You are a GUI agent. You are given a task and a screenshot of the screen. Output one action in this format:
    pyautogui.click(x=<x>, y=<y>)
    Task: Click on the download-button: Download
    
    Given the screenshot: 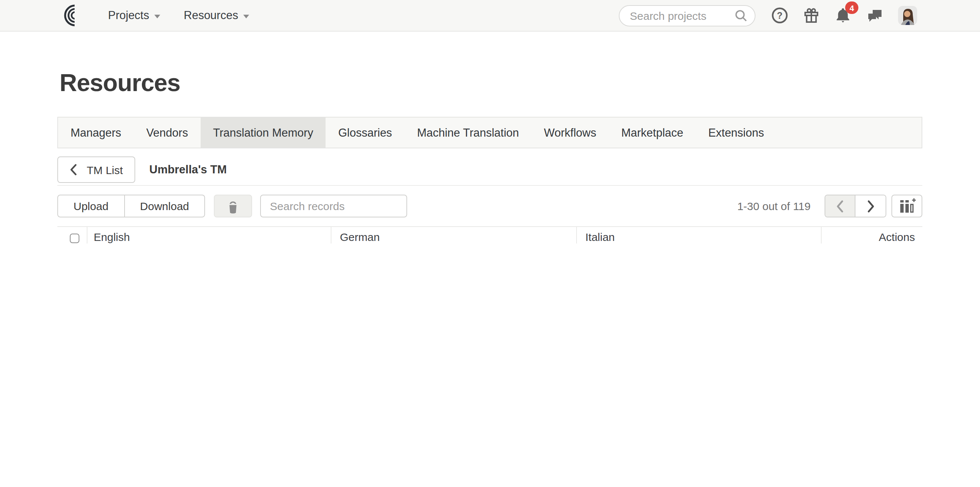 What is the action you would take?
    pyautogui.click(x=165, y=206)
    